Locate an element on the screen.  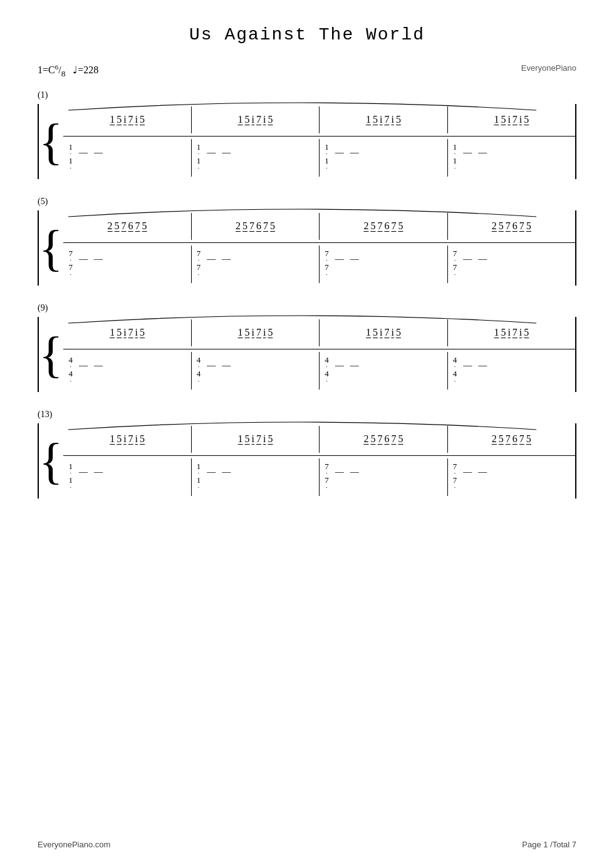
section-label: (5) is located at coordinates (307, 202).